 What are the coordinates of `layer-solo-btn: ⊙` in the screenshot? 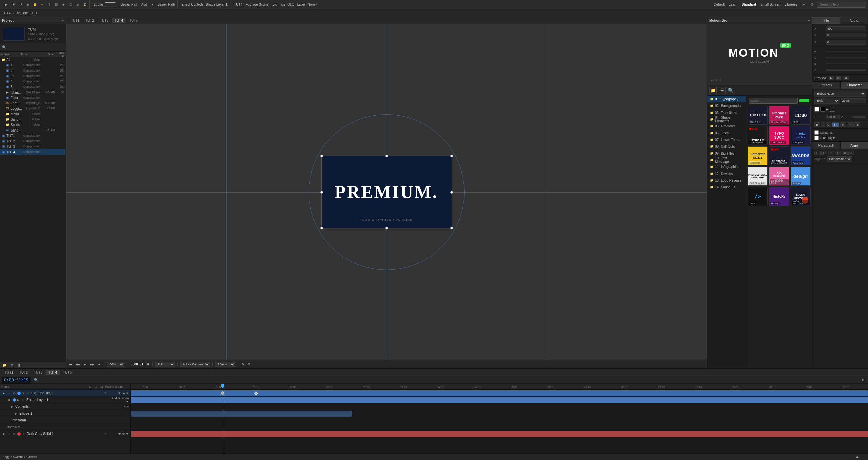 It's located at (14, 393).